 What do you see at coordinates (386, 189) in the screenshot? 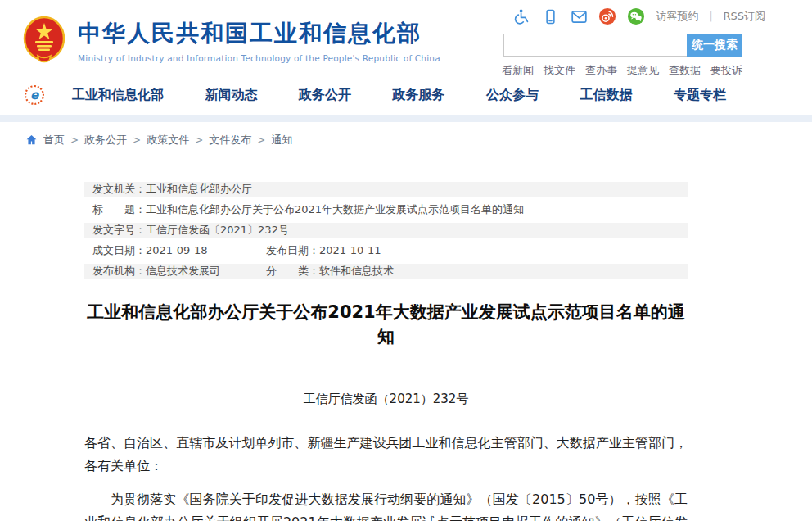
I see `meta-row-issuing-authority: 发文机关： 工业和信息化部办公厅` at bounding box center [386, 189].